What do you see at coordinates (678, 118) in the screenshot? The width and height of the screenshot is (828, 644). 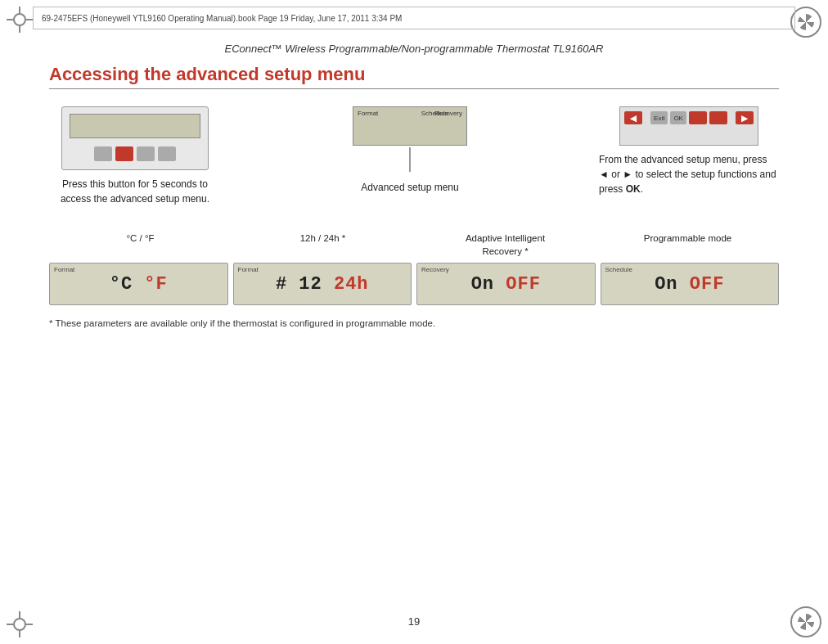 I see `nav-ok-btn: OK` at bounding box center [678, 118].